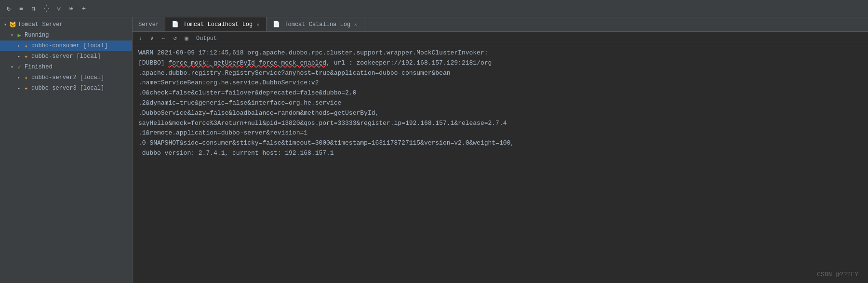 Image resolution: width=868 pixels, height=283 pixels. I want to click on tab-bar: Server 📄 Tomcat Localhost Log ✕ 📄 Tomcat…, so click(500, 25).